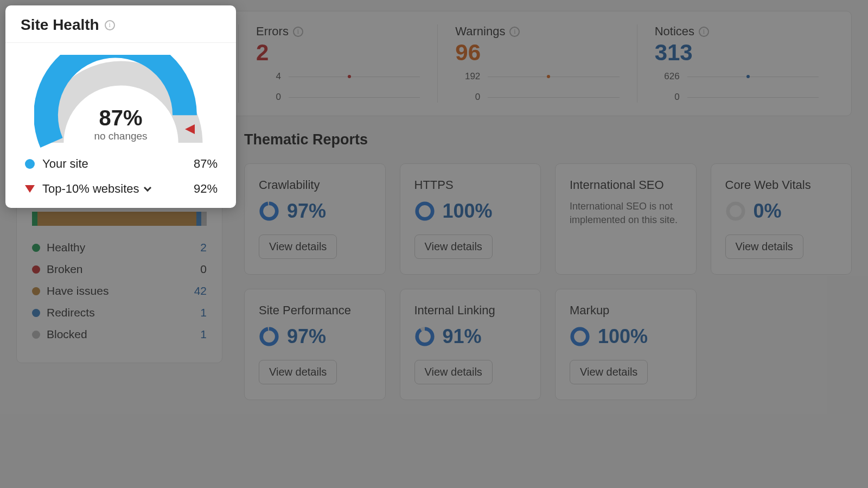 Image resolution: width=868 pixels, height=488 pixels. Describe the element at coordinates (269, 77) in the screenshot. I see `errors-spark-top: 4` at that location.